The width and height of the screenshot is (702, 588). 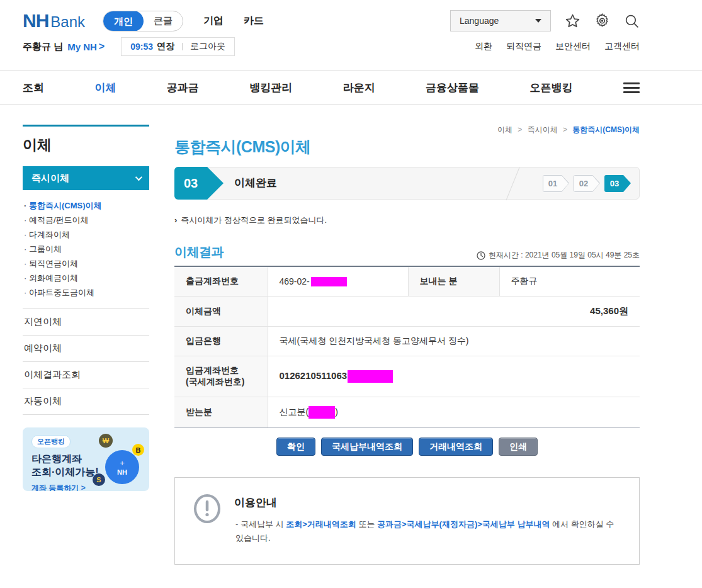 What do you see at coordinates (538, 21) in the screenshot?
I see `caret-down-icon` at bounding box center [538, 21].